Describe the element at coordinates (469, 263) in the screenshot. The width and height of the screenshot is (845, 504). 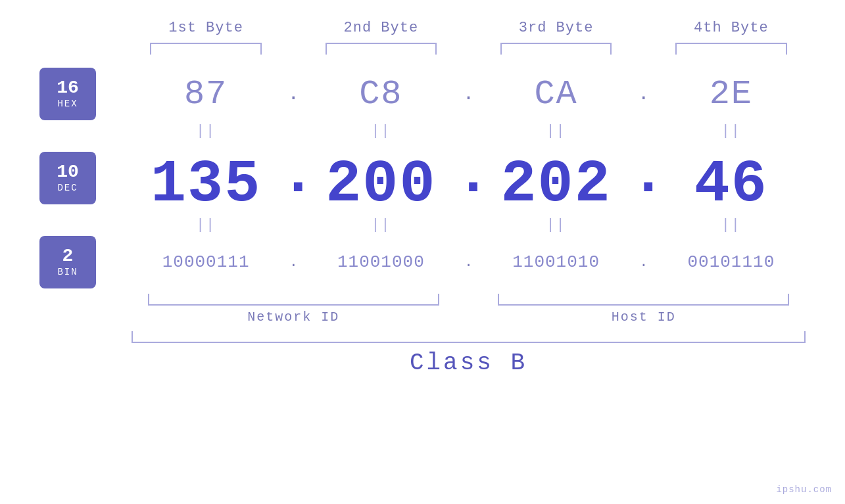
I see `bin-dot2: .` at that location.